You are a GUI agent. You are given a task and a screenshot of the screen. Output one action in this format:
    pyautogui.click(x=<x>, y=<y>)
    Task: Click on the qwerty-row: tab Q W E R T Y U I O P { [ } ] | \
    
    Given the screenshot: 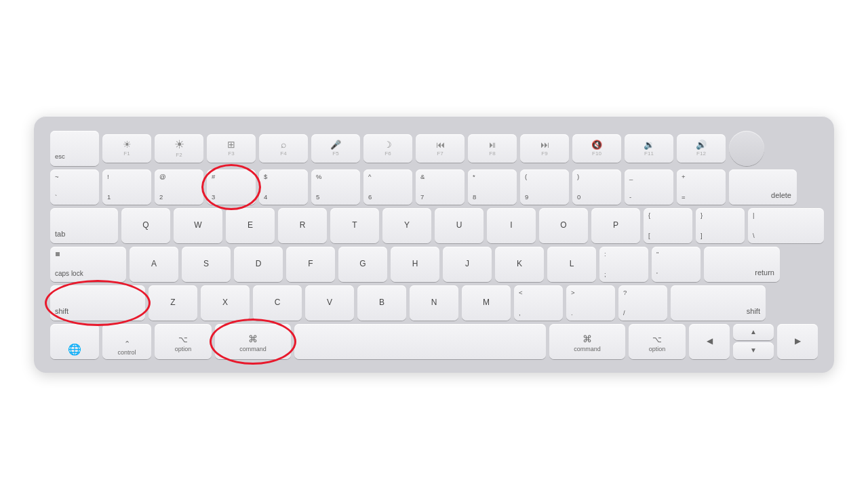 What is the action you would take?
    pyautogui.click(x=434, y=226)
    